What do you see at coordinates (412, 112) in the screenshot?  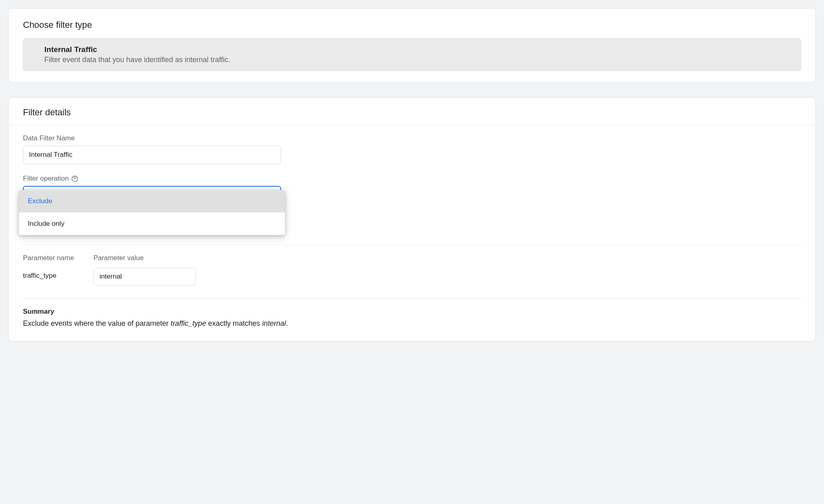 I see `filter-details-section-title: Filter details` at bounding box center [412, 112].